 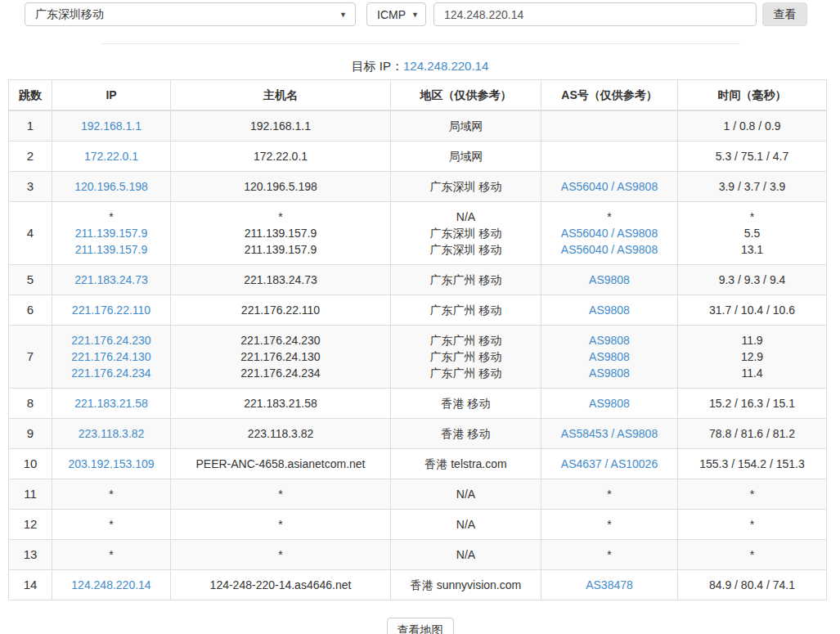 I want to click on time-cell: 15.2 / 16.3 / 15.1, so click(x=752, y=404).